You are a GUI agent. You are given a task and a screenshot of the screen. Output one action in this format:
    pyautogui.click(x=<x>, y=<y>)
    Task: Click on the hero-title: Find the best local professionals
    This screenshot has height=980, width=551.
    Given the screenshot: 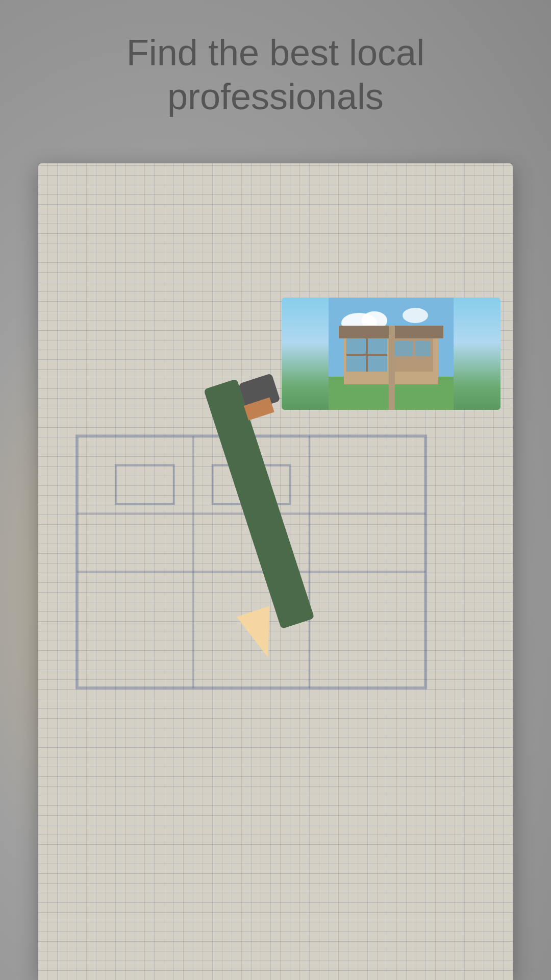 What is the action you would take?
    pyautogui.click(x=276, y=75)
    